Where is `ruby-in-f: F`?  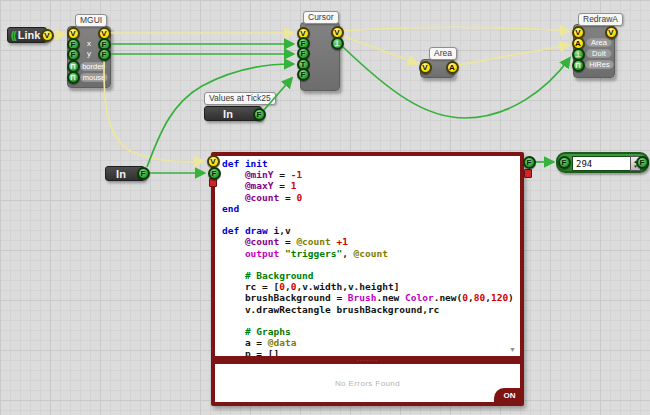
ruby-in-f: F is located at coordinates (214, 174).